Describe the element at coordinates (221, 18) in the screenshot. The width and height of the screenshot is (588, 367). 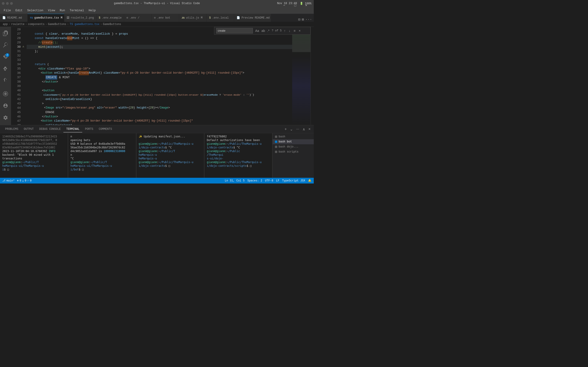
I see `tab-env-local: $ .env.local` at that location.